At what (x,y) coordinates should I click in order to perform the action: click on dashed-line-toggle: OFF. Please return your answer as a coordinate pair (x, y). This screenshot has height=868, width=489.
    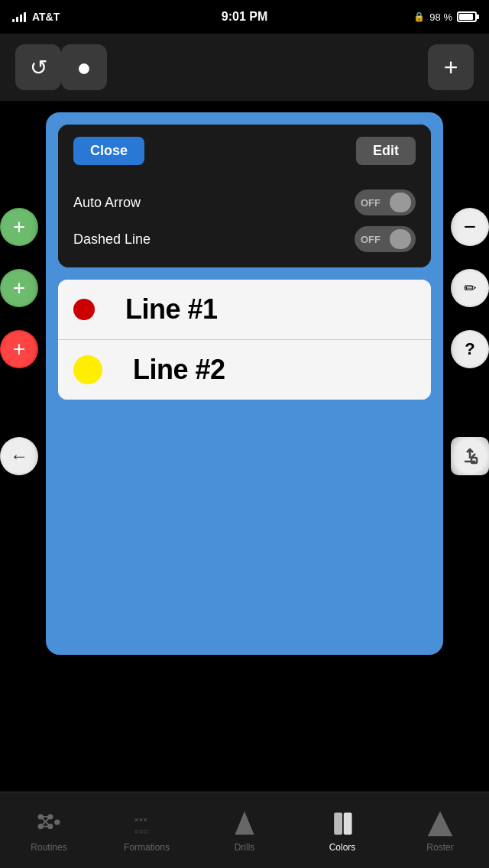
    Looking at the image, I should click on (385, 239).